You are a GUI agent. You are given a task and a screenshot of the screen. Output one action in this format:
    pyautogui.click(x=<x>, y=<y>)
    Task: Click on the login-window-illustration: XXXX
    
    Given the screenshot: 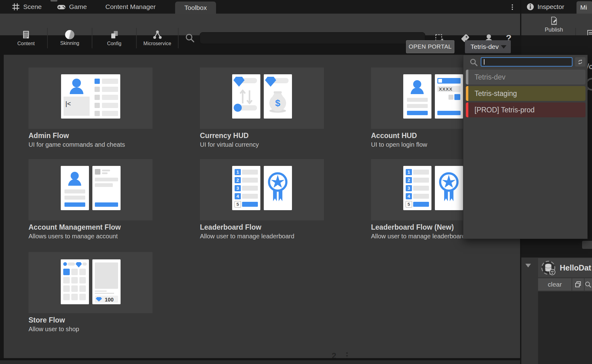 What is the action you would take?
    pyautogui.click(x=449, y=97)
    